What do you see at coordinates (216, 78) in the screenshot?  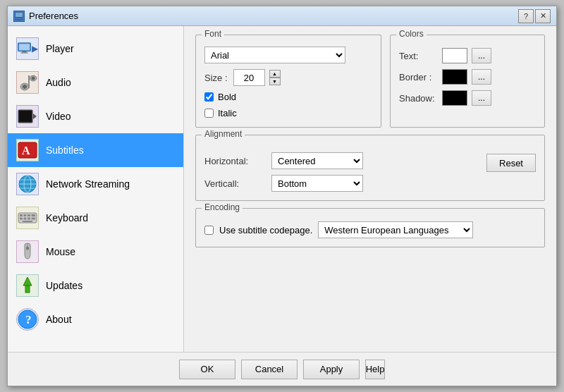 I see `size-label: Size :` at bounding box center [216, 78].